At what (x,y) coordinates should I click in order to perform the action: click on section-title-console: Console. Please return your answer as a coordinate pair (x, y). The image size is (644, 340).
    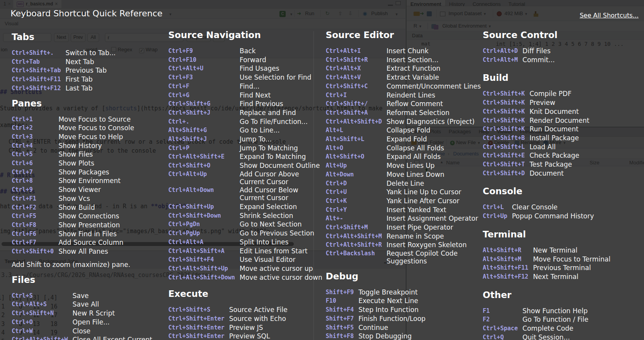
    Looking at the image, I should click on (561, 191).